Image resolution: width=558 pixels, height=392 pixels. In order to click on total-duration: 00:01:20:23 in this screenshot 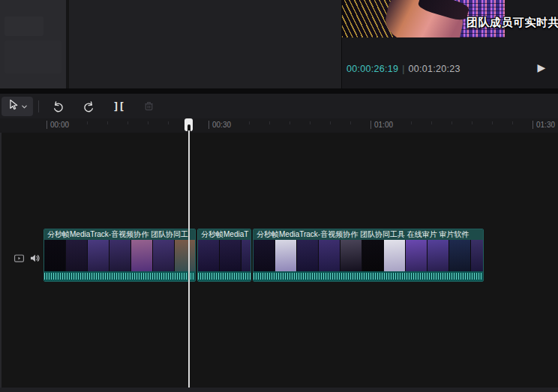, I will do `click(434, 69)`.